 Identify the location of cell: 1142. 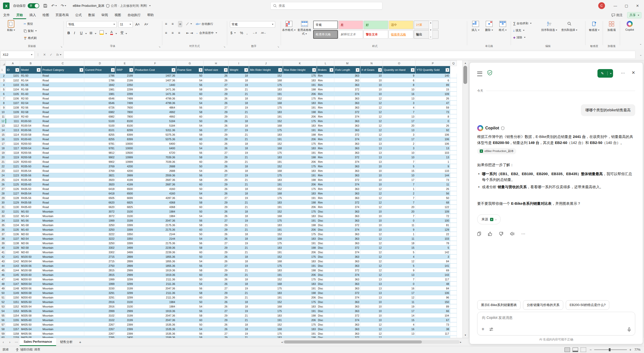
(13, 261).